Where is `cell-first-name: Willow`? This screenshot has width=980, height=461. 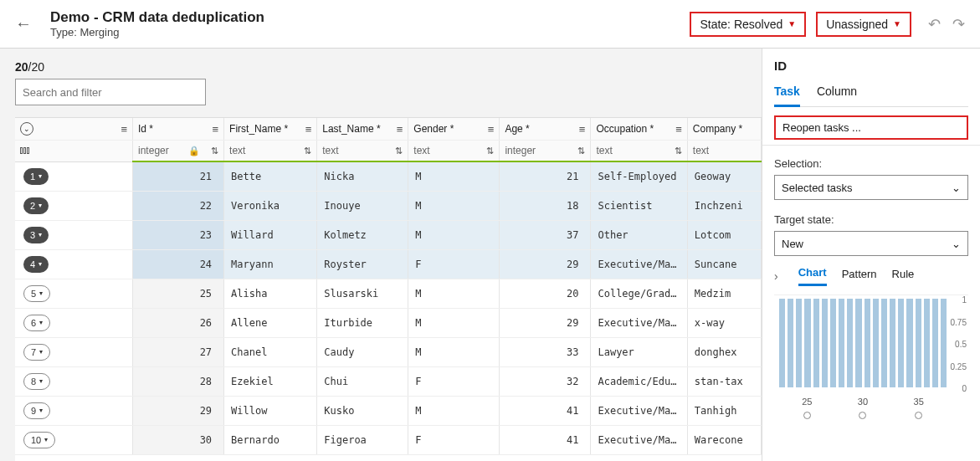 cell-first-name: Willow is located at coordinates (271, 410).